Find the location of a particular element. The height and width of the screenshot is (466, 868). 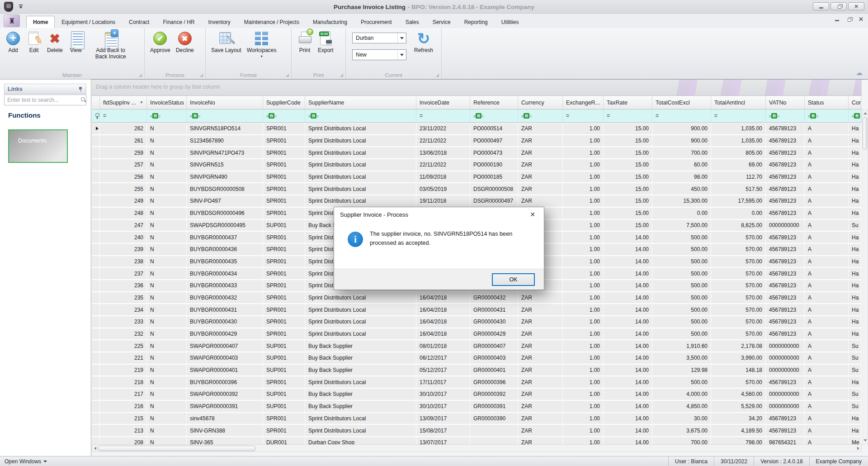

refresh-button: Refresh is located at coordinates (424, 43).